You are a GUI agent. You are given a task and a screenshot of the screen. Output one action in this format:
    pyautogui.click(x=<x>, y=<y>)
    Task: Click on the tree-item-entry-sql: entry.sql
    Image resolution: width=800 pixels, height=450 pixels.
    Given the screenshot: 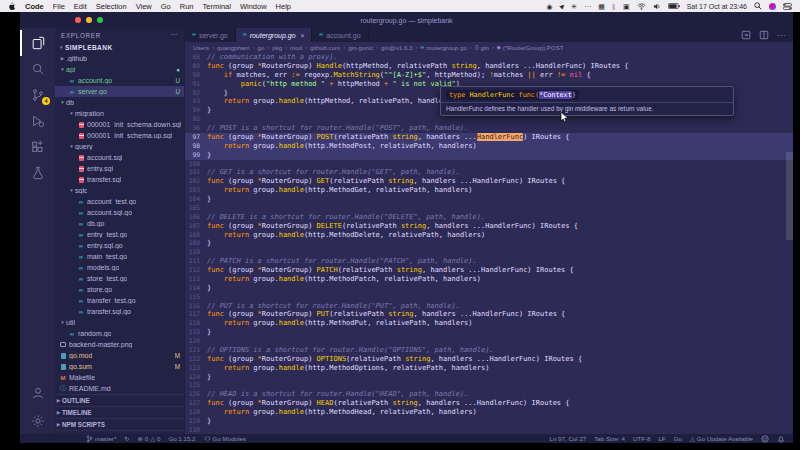 What is the action you would take?
    pyautogui.click(x=120, y=168)
    